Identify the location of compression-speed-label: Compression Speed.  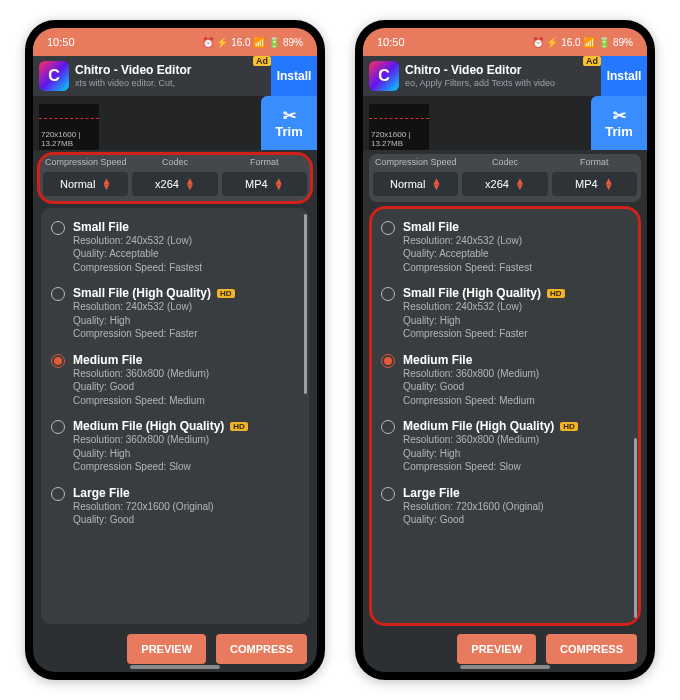
(86, 163).